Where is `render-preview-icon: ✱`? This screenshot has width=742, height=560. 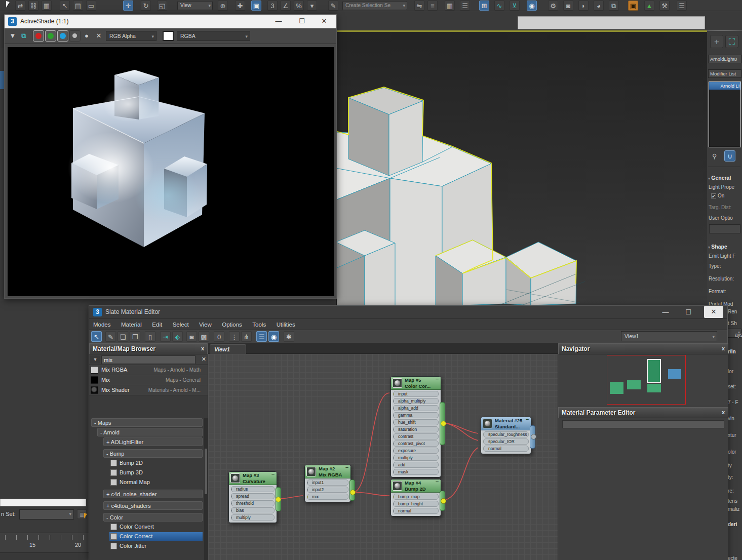 render-preview-icon: ✱ is located at coordinates (289, 336).